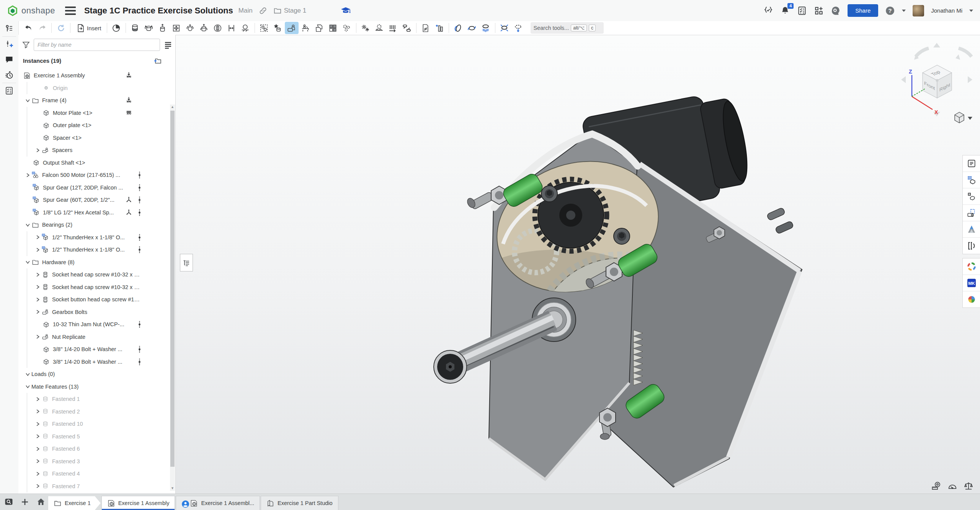  I want to click on tree-item: 1/8" LG 1/2" Hex Acetal Sp..., so click(94, 213).